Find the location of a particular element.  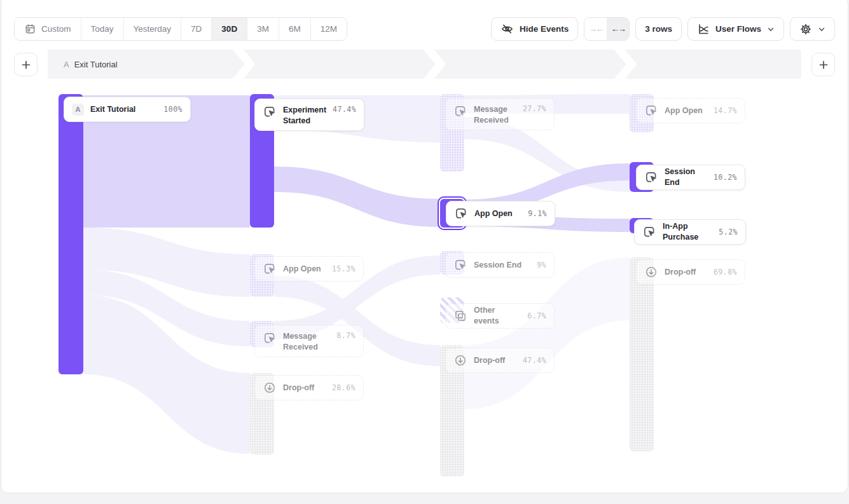

calendar-icon is located at coordinates (31, 29).